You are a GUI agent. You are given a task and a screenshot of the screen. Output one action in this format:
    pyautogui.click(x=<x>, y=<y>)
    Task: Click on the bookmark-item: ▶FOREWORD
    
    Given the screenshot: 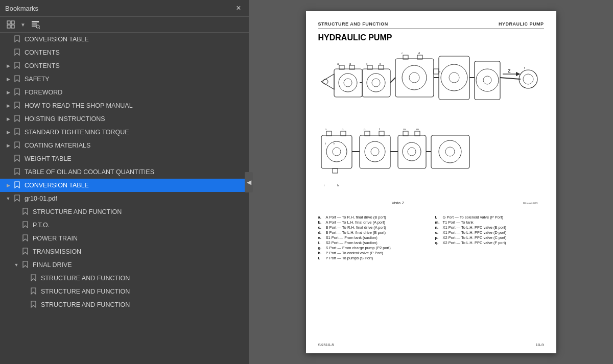 What is the action you would take?
    pyautogui.click(x=125, y=92)
    